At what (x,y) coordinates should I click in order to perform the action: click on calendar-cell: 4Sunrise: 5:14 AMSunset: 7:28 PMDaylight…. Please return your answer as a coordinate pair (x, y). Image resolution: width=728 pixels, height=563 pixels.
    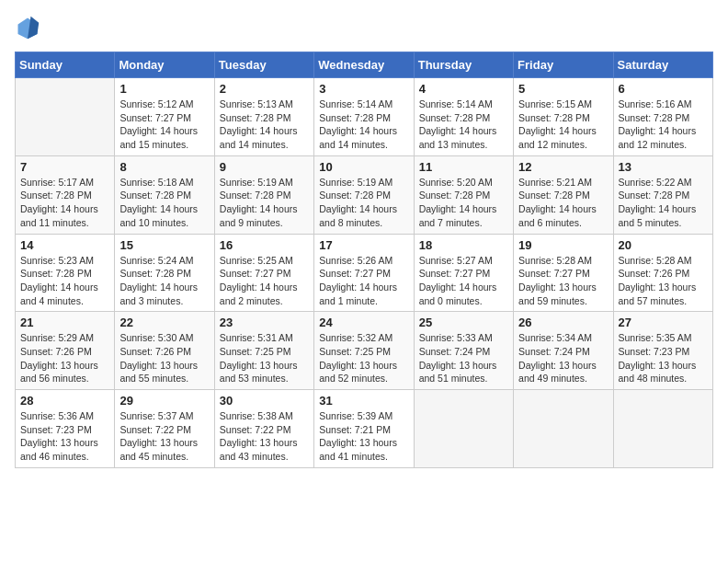
    Looking at the image, I should click on (463, 118).